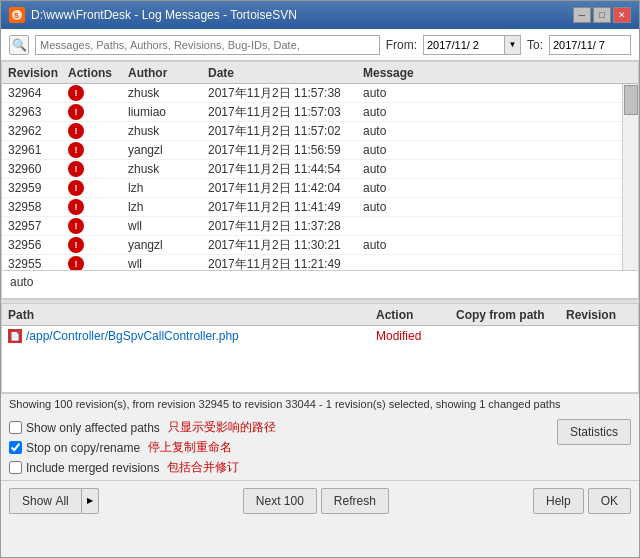 This screenshot has height=558, width=640. I want to click on searchbar: 🔍 From: ▼ To:, so click(320, 45).